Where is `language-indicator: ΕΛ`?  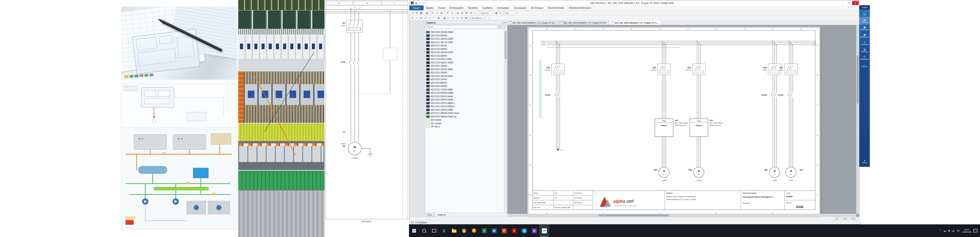
language-indicator: ΕΛ is located at coordinates (958, 231).